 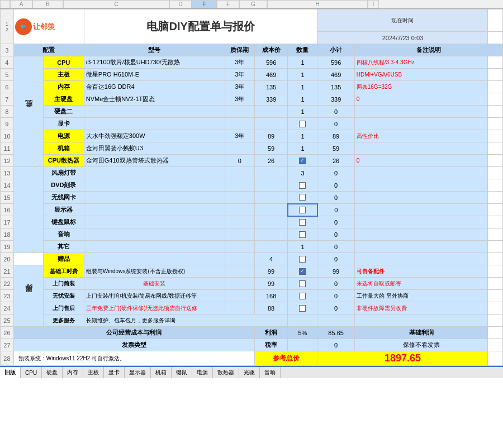 I want to click on item-cooler-note: 0, so click(x=421, y=161).